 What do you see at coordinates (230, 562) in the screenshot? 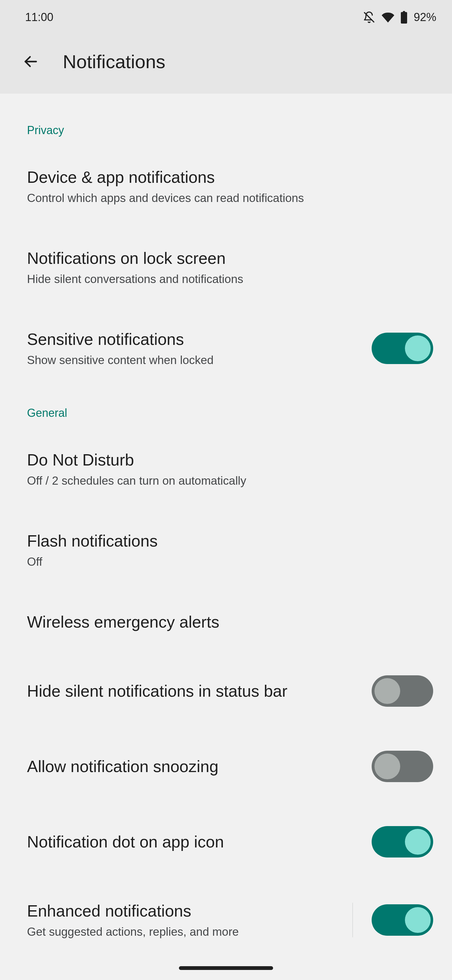
I see `row-subtitle: Off` at bounding box center [230, 562].